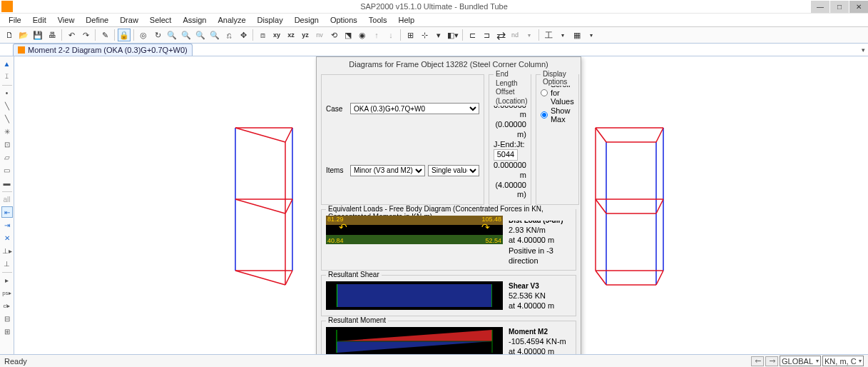 Image resolution: width=868 pixels, height=367 pixels. I want to click on jend-val: 0.000000 m, so click(510, 170).